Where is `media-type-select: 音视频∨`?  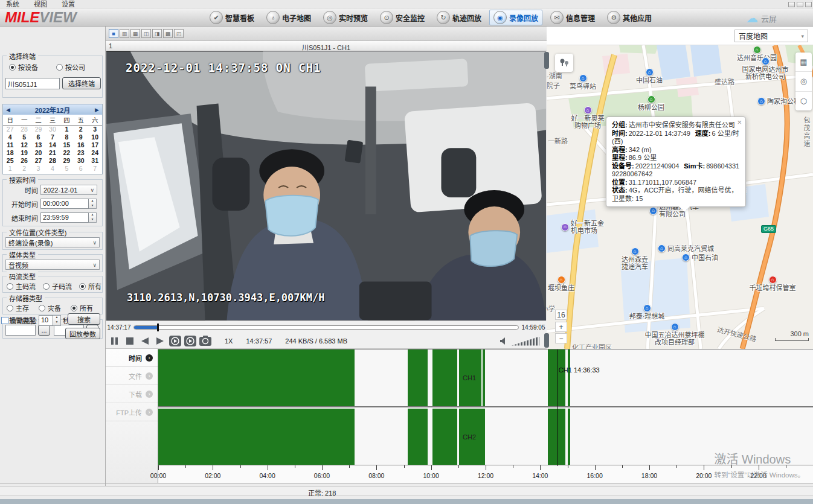
media-type-select: 音视频∨ is located at coordinates (53, 264).